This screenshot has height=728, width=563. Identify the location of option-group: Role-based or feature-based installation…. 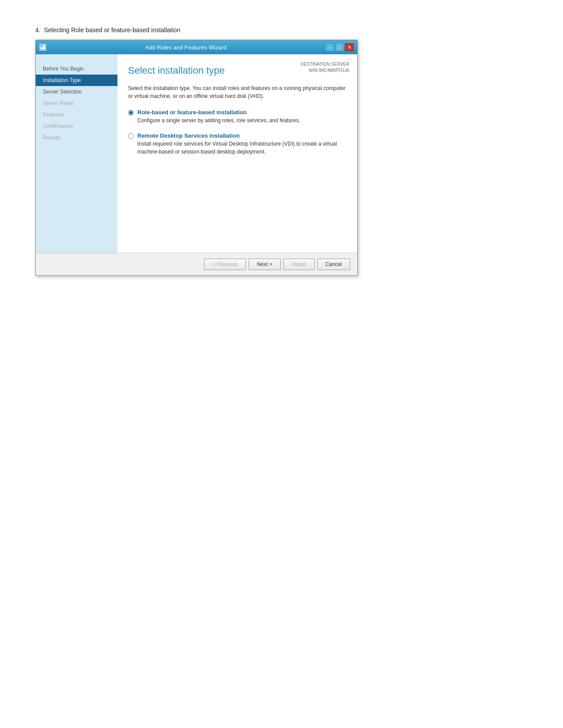
(238, 132).